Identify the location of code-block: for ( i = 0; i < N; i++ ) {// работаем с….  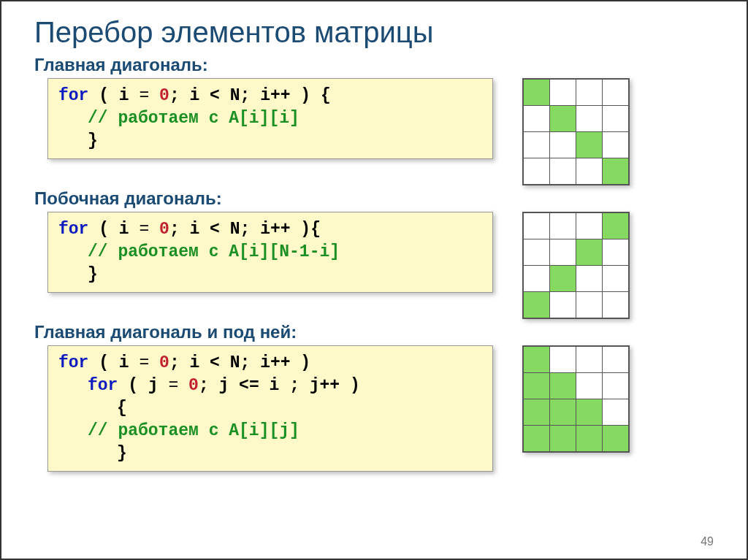
(270, 118).